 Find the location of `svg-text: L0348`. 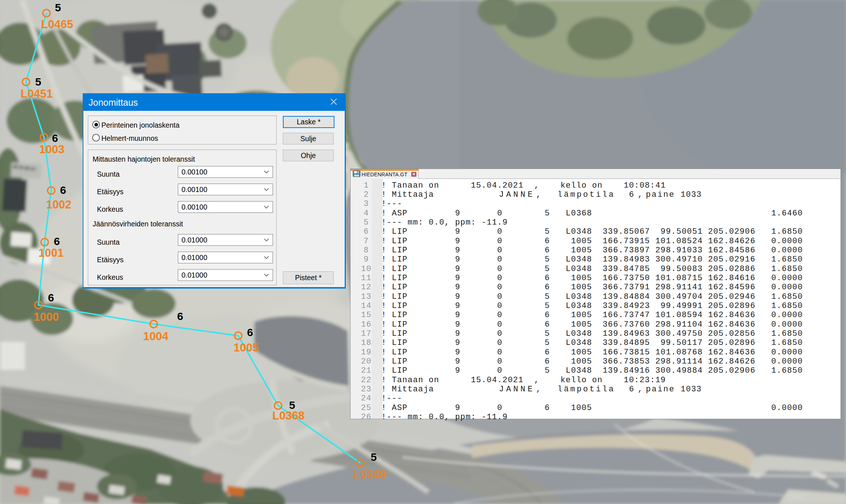

svg-text: L0348 is located at coordinates (370, 475).